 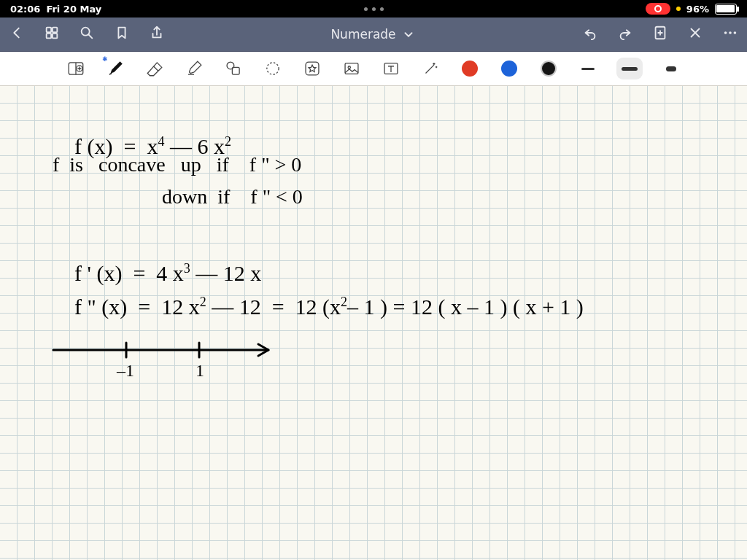 I want to click on shapes-icon, so click(x=233, y=69).